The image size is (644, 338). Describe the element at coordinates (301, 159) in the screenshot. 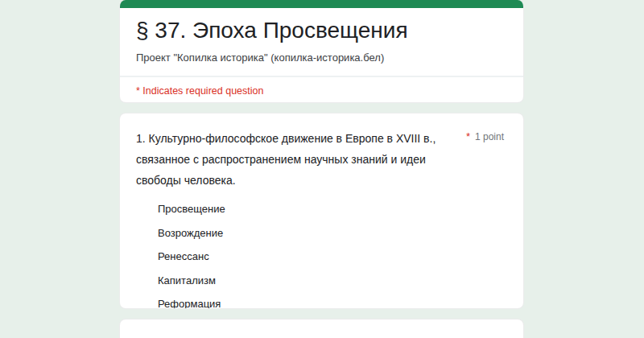

I see `question-text: 1. Культурно-философское движение в Евро…` at that location.